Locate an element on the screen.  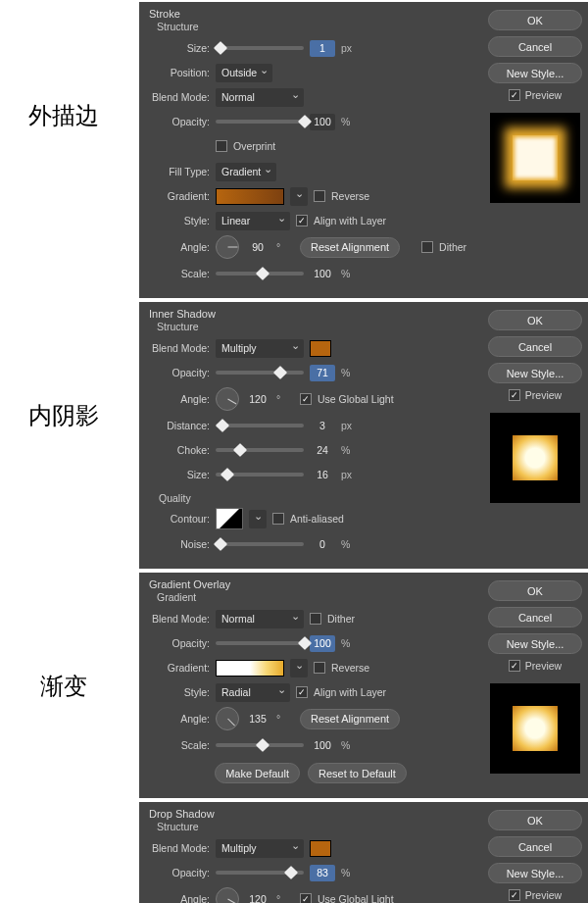
angle-value: 135 is located at coordinates (258, 720).